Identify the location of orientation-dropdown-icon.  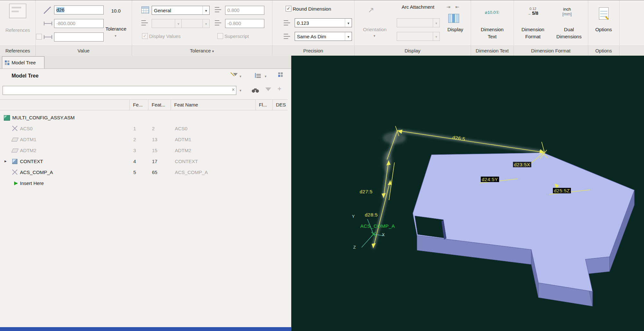
(374, 36).